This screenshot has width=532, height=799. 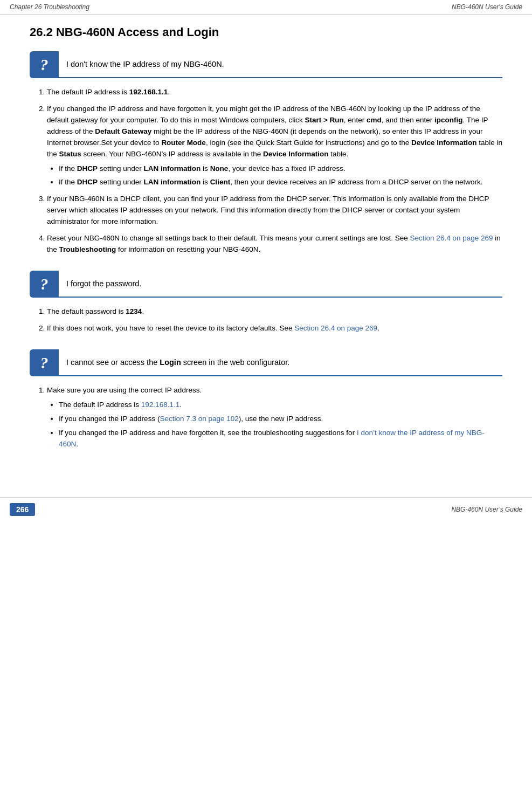 I want to click on link-section-7-3: Section 7.3 on page 102, so click(x=199, y=418).